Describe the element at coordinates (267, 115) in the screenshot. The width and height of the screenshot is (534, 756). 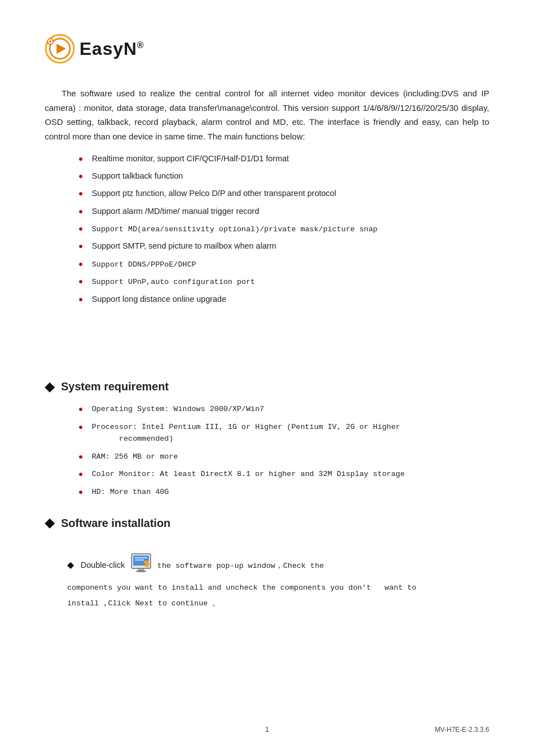
I see `intro-paragraph: The software used to realize the central…` at that location.